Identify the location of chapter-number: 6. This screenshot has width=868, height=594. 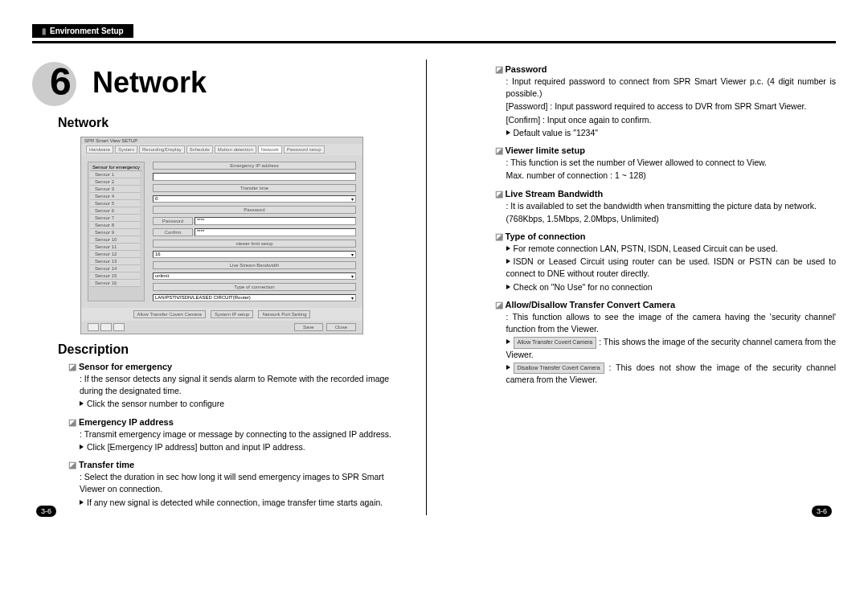
(61, 82).